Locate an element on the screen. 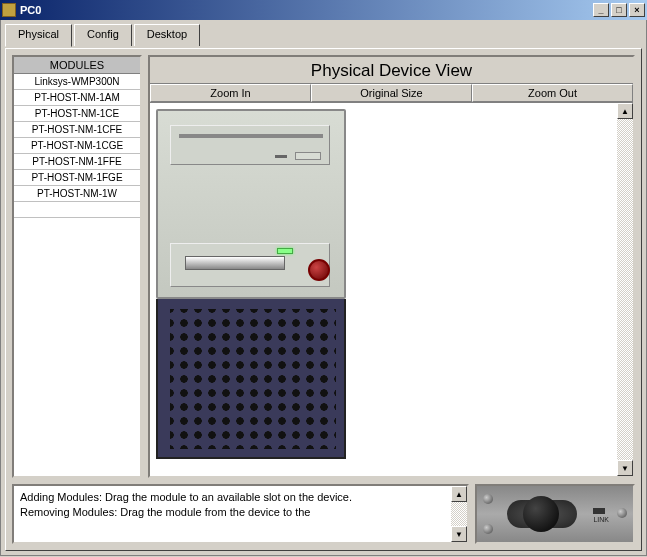  tab-bar: Physical Config Desktop is located at coordinates (324, 35).